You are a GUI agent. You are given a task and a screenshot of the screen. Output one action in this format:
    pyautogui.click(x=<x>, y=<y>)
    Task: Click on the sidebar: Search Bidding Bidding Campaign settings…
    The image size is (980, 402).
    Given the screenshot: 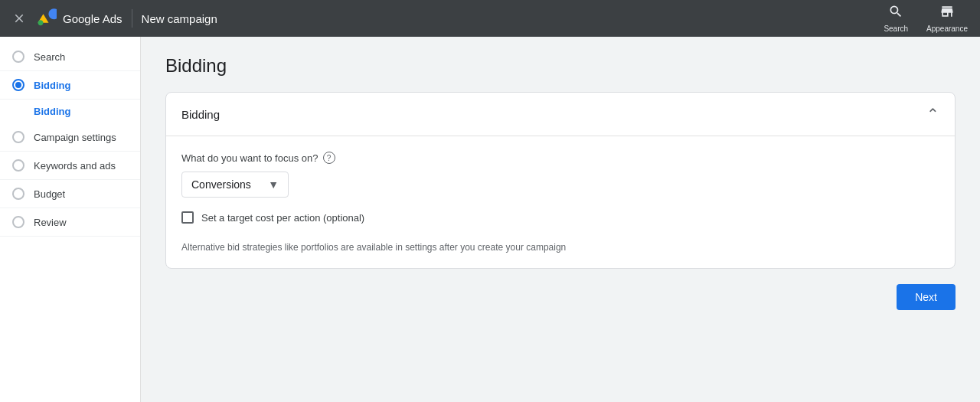 What is the action you would take?
    pyautogui.click(x=70, y=219)
    